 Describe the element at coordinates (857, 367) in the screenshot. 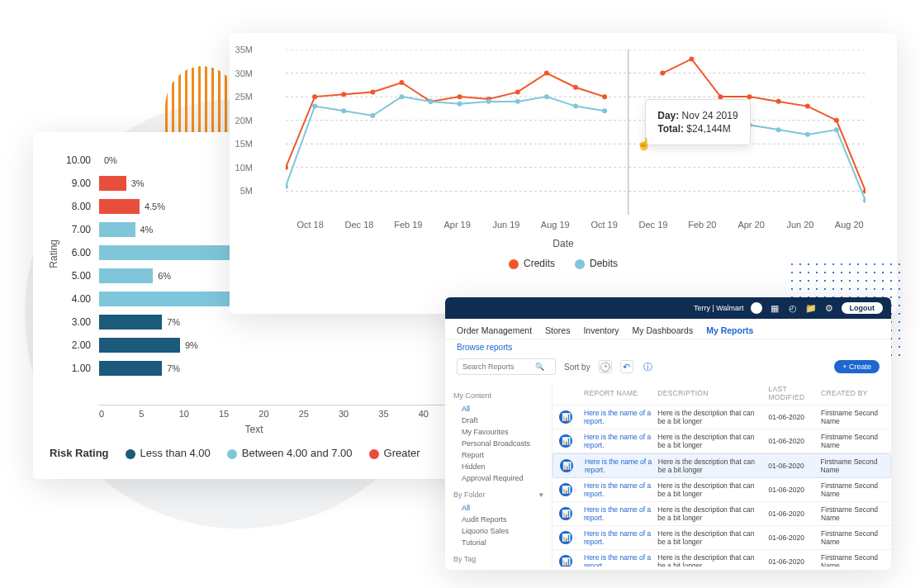

I see `create-button: + Create` at that location.